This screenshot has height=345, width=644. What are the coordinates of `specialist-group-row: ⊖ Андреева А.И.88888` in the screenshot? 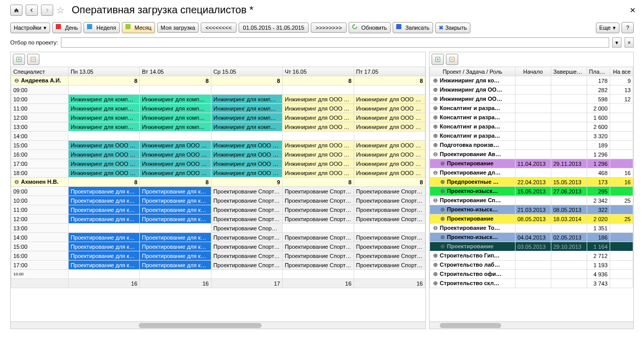 It's located at (218, 81).